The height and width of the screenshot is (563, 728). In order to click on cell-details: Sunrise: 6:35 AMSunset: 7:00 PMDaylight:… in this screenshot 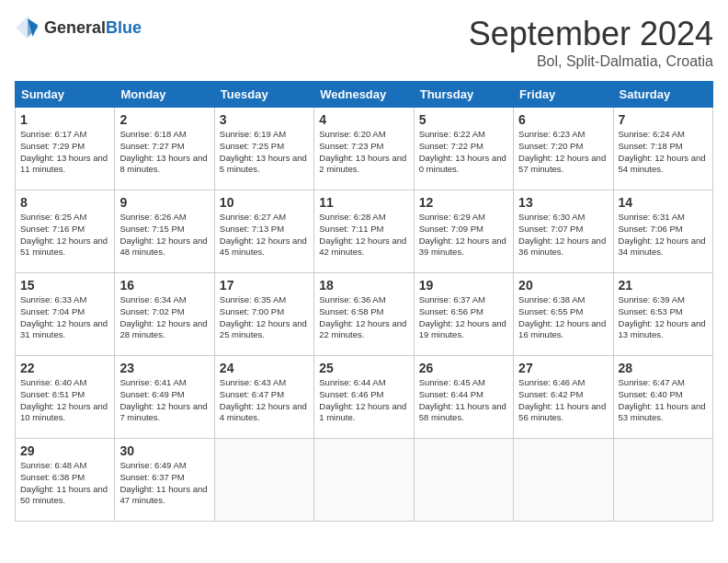, I will do `click(265, 318)`.